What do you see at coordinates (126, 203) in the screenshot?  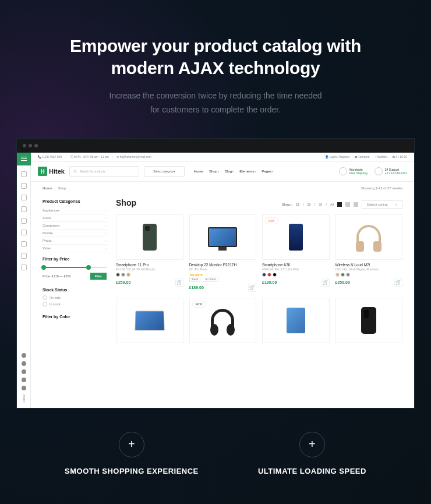 I see `page-title: Shop` at bounding box center [126, 203].